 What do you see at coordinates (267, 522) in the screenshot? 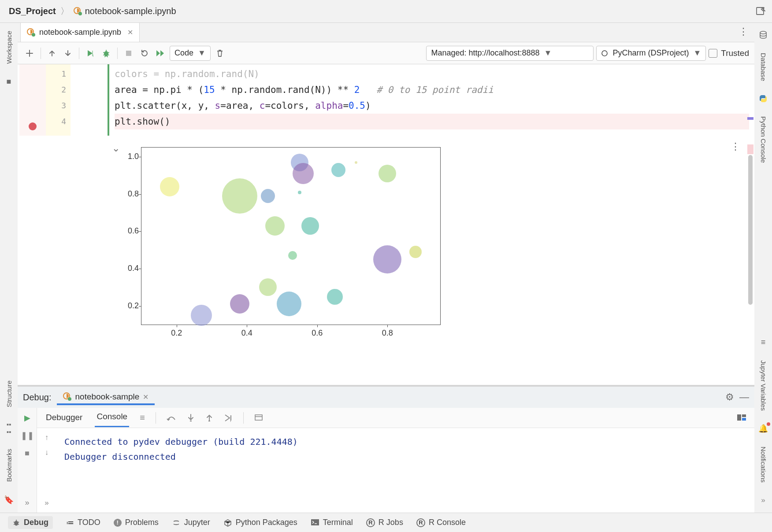
I see `status-packages-label: Python Packages` at bounding box center [267, 522].